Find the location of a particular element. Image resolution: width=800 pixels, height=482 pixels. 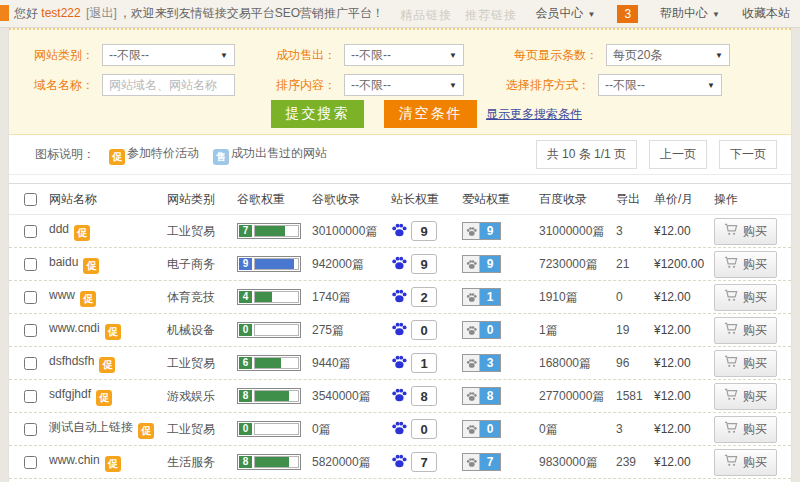

submit-search-button: 提交搜索 is located at coordinates (318, 114).